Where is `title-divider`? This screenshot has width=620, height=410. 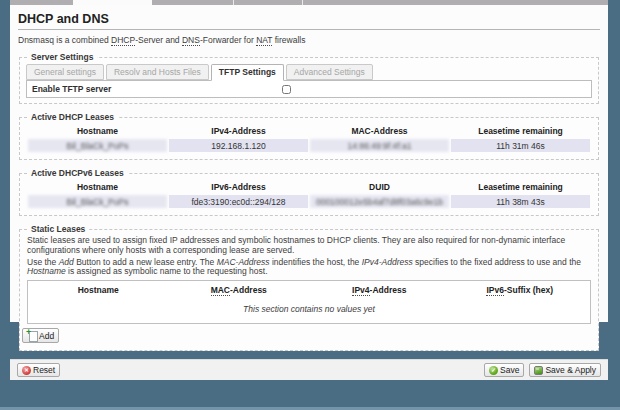 title-divider is located at coordinates (309, 30).